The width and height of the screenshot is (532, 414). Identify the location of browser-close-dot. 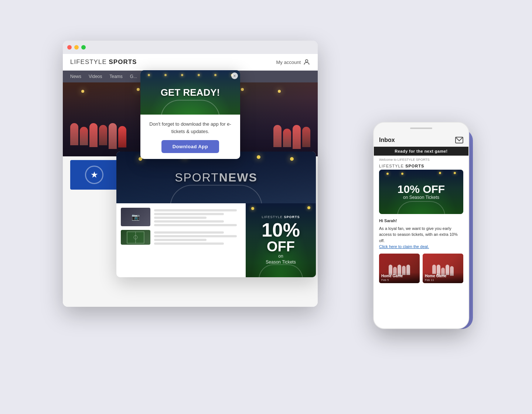
(69, 47).